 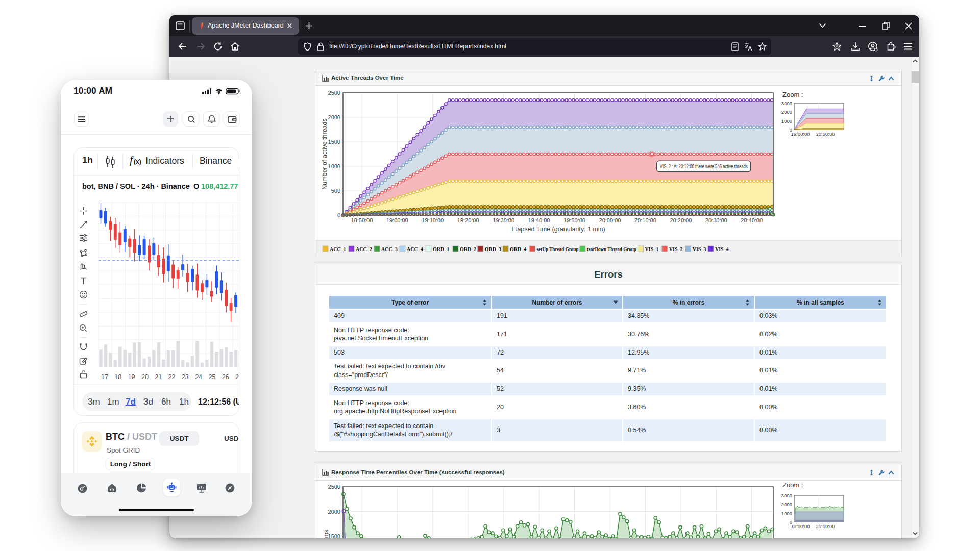 What do you see at coordinates (676, 249) in the screenshot?
I see `svg-text: VIS_2` at bounding box center [676, 249].